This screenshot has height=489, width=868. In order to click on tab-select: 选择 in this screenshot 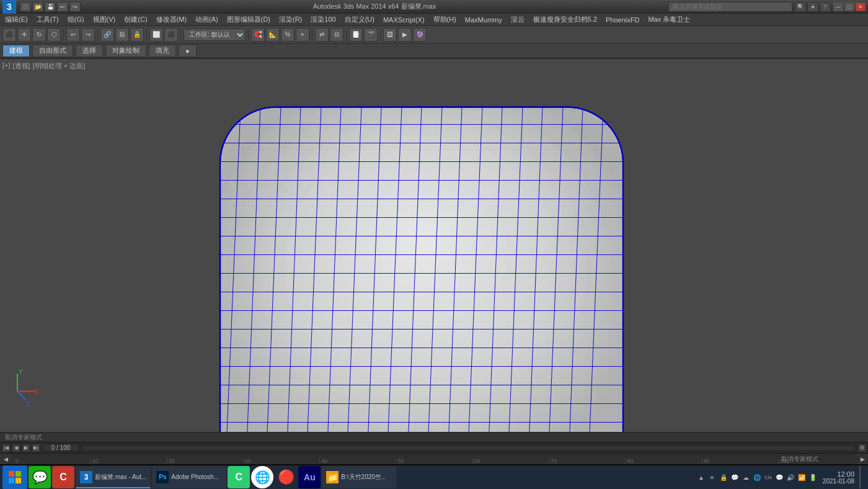, I will do `click(89, 51)`.